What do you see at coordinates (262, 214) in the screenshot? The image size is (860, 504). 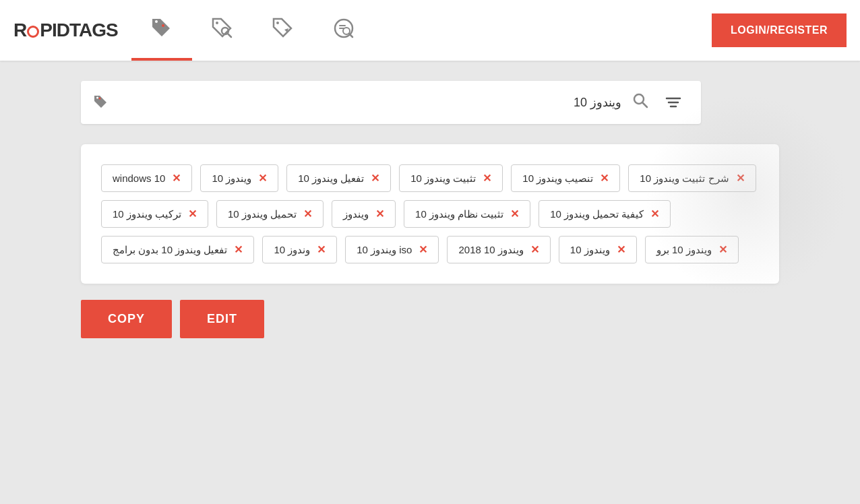 I see `tag-label: تحميل ويندوز 10` at bounding box center [262, 214].